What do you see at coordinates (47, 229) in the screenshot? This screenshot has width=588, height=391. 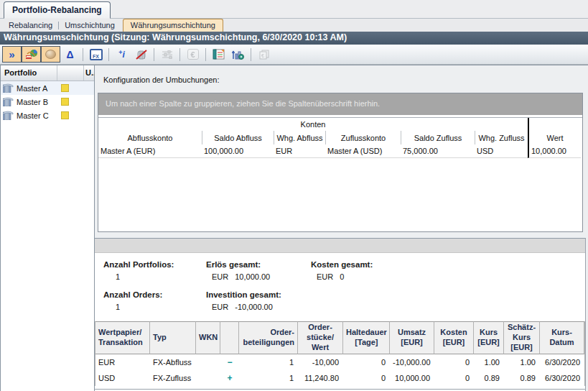 I see `portfolio-panel: Portfolio U... Master A` at bounding box center [47, 229].